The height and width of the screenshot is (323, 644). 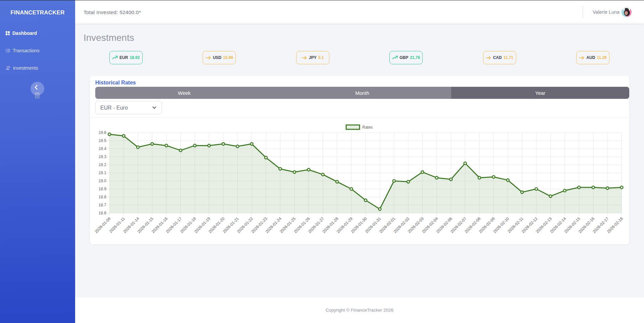 I want to click on svg-text: 19.5, so click(x=103, y=141).